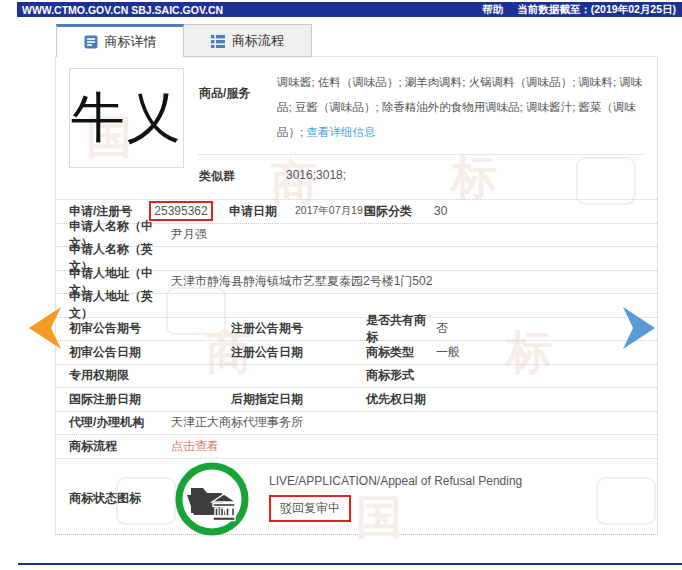 The height and width of the screenshot is (570, 682). Describe the element at coordinates (120, 40) in the screenshot. I see `tab-trademark-detail: 商标详情` at that location.